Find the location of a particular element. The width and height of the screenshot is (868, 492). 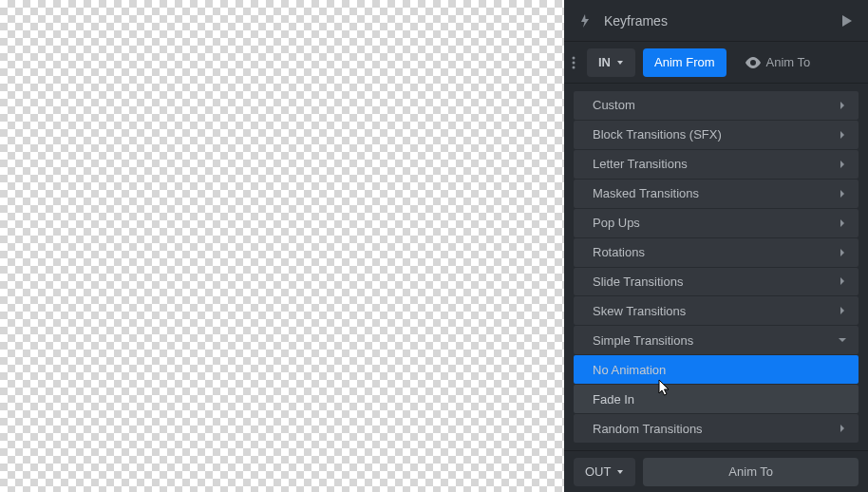

more-vertical-icon is located at coordinates (574, 63).